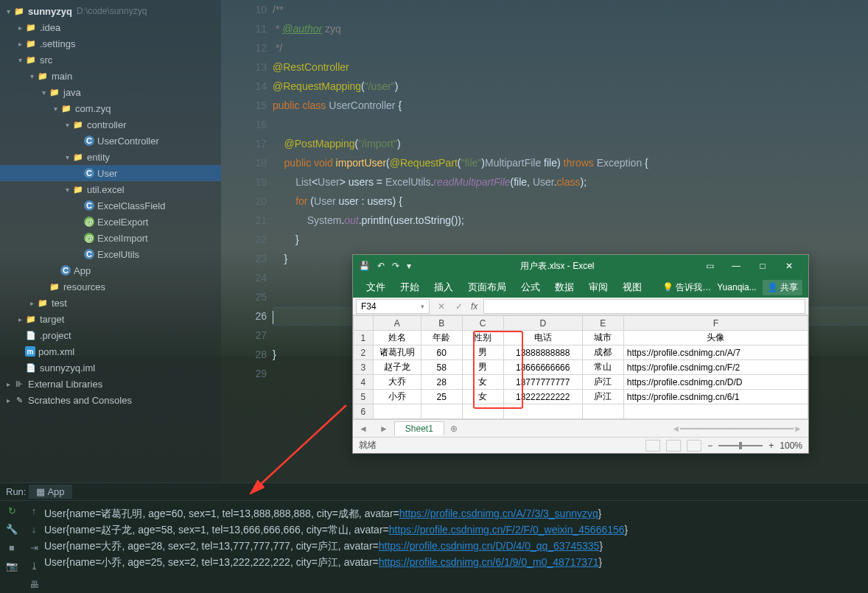 This screenshot has width=868, height=593. I want to click on ribbon-tab-审阅: 审阅, so click(598, 287).